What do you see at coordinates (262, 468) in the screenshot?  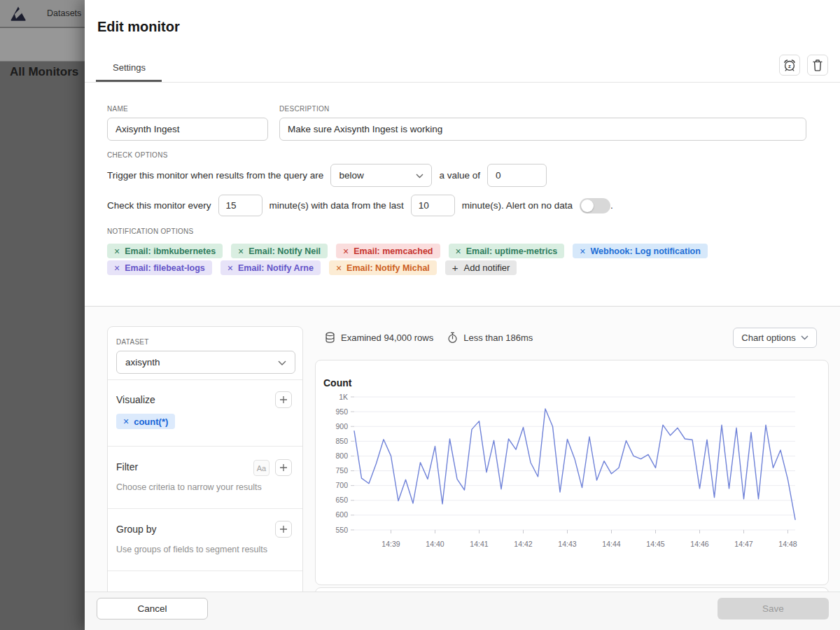 I see `filter-case-button: Aa` at bounding box center [262, 468].